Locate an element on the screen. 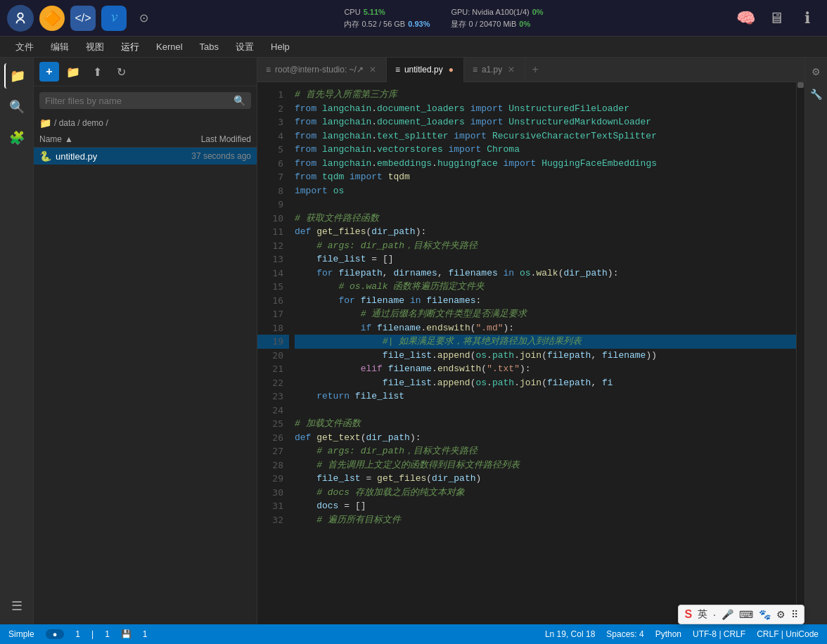 The height and width of the screenshot is (644, 827). menu-edit: 编辑 is located at coordinates (60, 47).